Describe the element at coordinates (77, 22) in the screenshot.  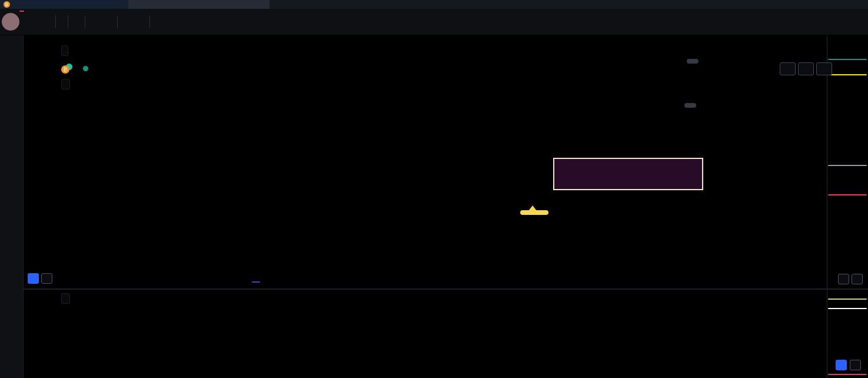
I see `chart-style-button` at that location.